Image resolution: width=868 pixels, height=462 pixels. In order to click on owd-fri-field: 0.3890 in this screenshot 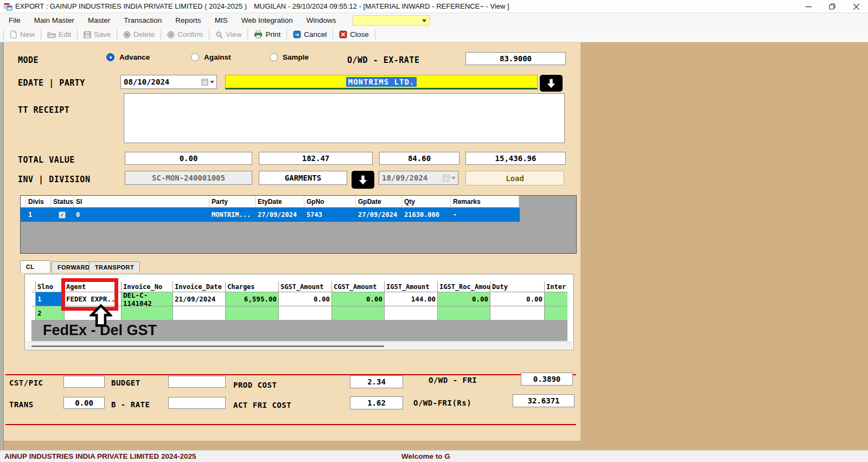, I will do `click(547, 379)`.